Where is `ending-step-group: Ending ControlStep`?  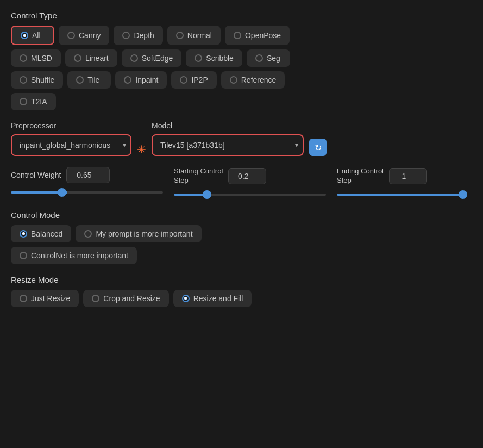
ending-step-group: Ending ControlStep is located at coordinates (402, 182).